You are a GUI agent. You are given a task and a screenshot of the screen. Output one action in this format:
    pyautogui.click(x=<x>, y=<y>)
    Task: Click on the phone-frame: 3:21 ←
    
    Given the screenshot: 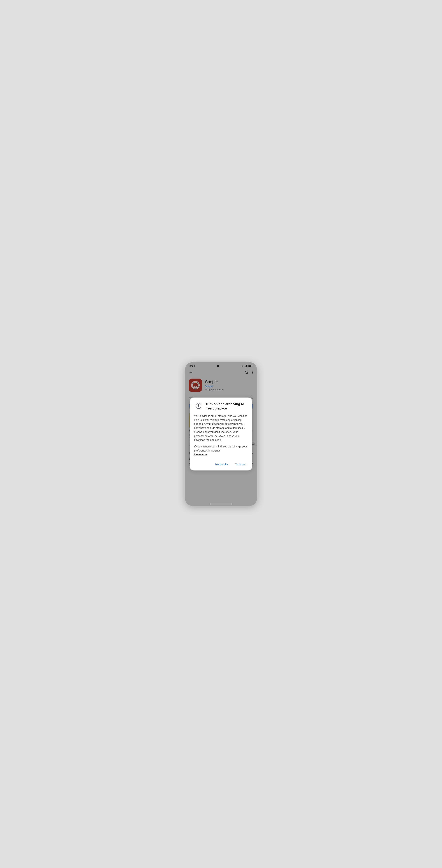 What is the action you would take?
    pyautogui.click(x=221, y=434)
    